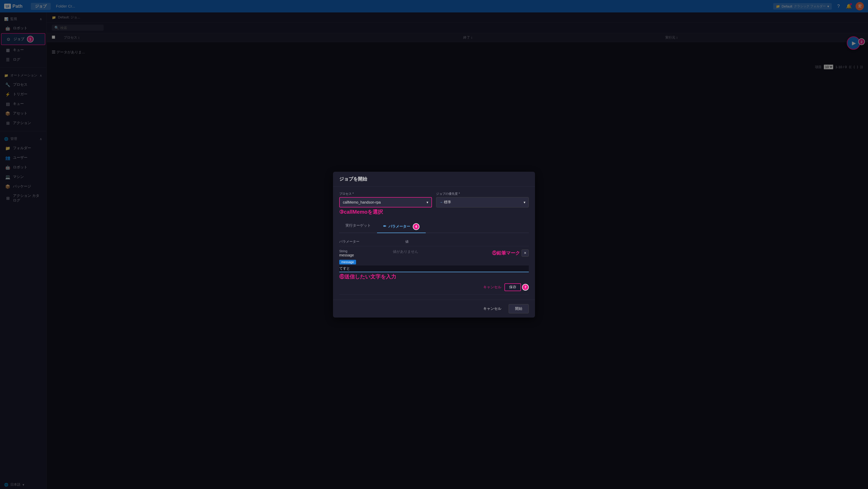 This screenshot has height=489, width=868. Describe the element at coordinates (519, 309) in the screenshot. I see `modal-start-button: 開始` at that location.